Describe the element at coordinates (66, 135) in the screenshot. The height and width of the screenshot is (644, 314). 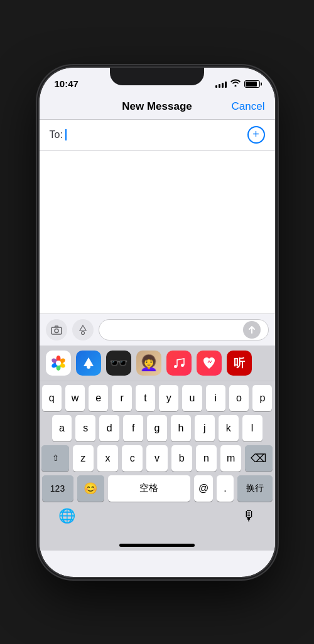
I see `cursor` at that location.